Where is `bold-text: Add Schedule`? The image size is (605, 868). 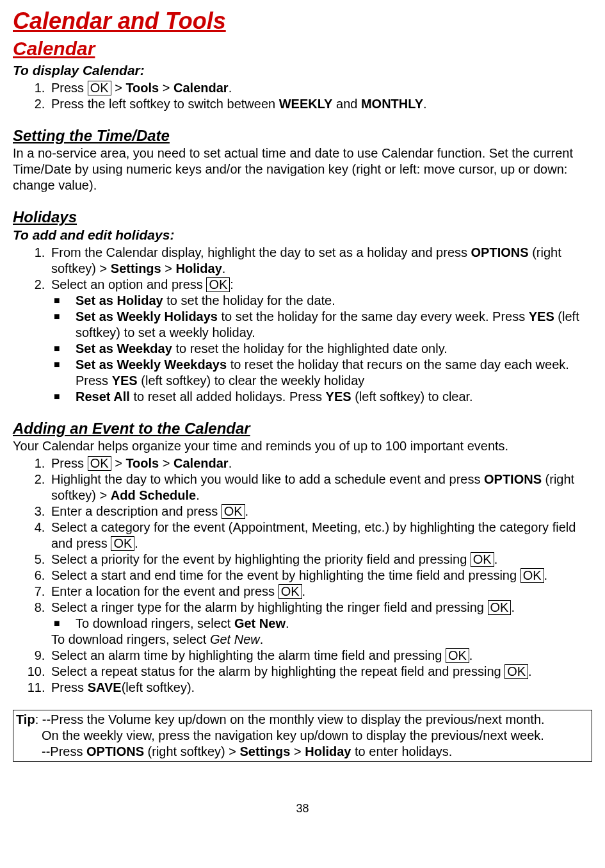 bold-text: Add Schedule is located at coordinates (154, 495).